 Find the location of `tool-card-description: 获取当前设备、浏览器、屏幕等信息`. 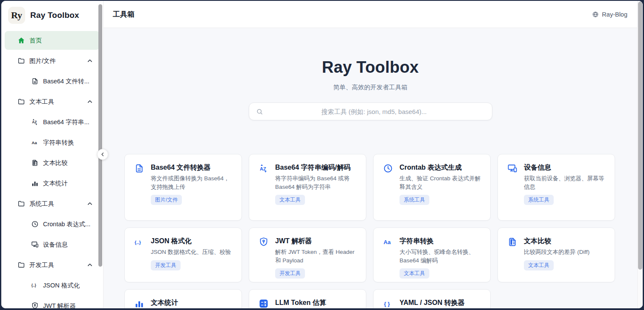

tool-card-description: 获取当前设备、浏览器、屏幕等信息 is located at coordinates (565, 183).